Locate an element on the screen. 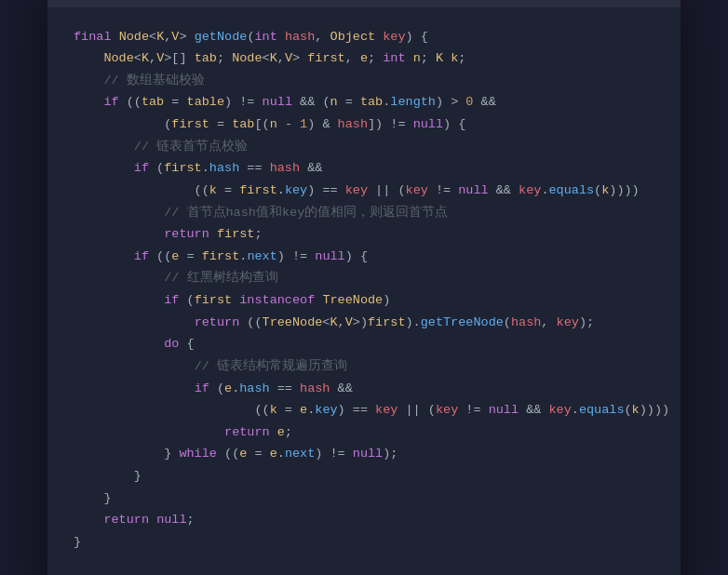  code-line-7: if (first.hash == hash && is located at coordinates (364, 168).